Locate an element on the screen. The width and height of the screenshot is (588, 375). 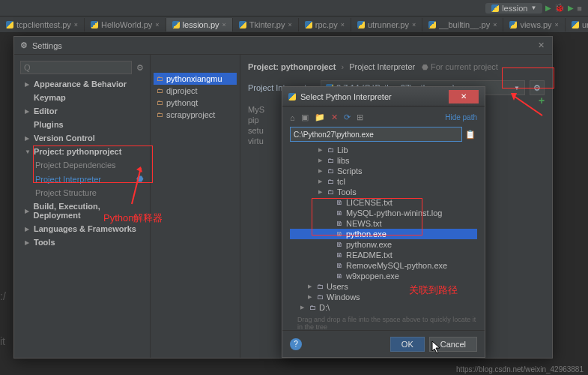
editor-tab: urls.py× is located at coordinates (577, 25).